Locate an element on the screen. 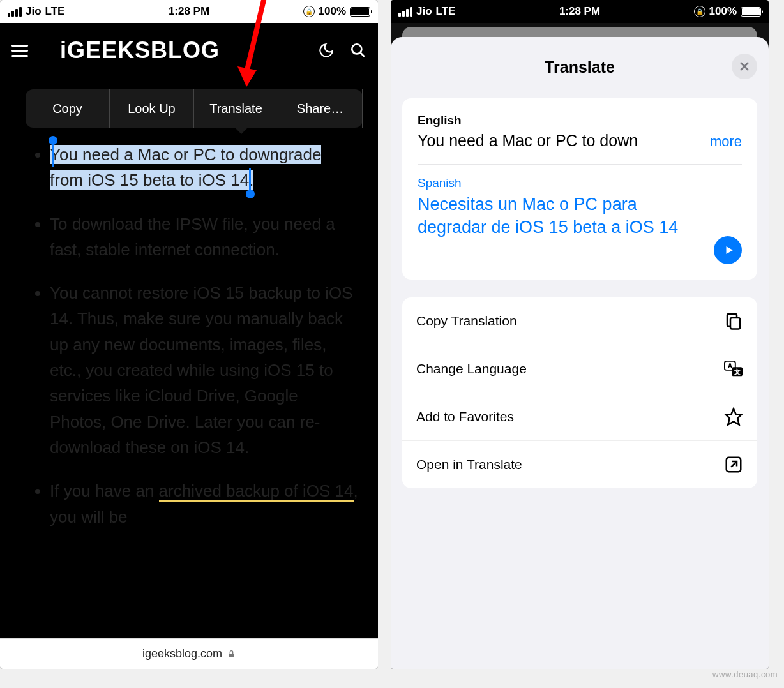 This screenshot has width=784, height=688. selected-text: You need a Mac or PC to downgrade from i… is located at coordinates (185, 167).